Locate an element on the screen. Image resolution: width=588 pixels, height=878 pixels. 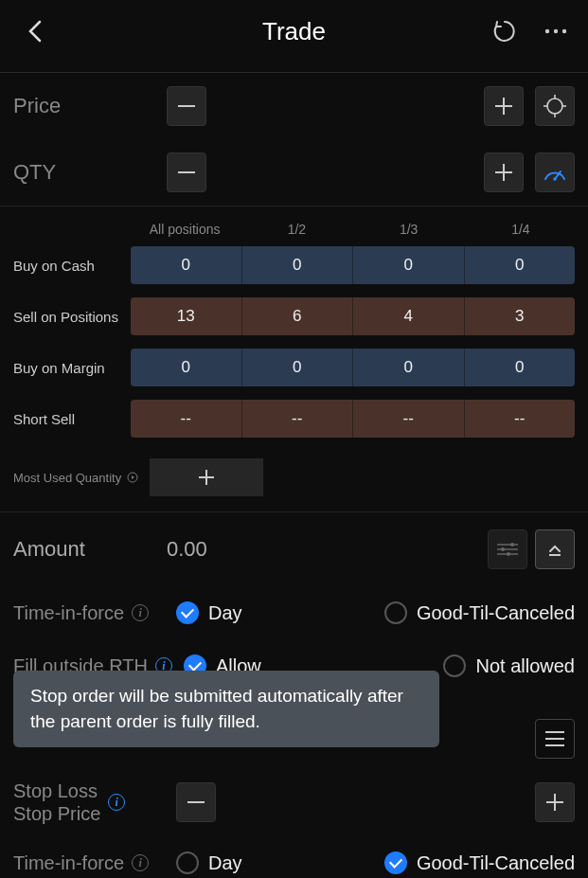
qty-increment is located at coordinates (504, 172).